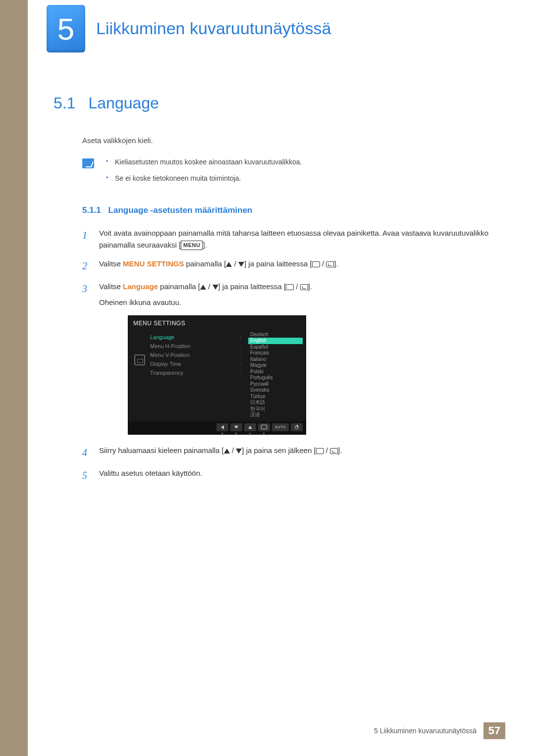  Describe the element at coordinates (275, 378) in the screenshot. I see `osd-lang: Português` at that location.